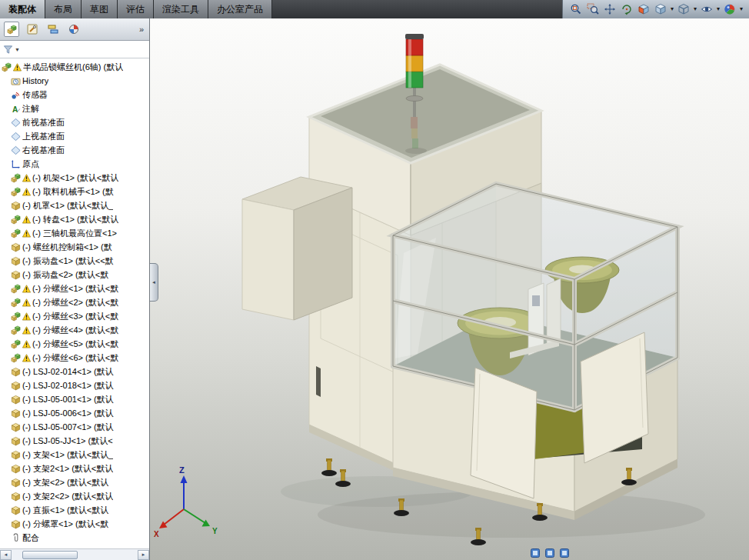  I want to click on filter-dropdown-caret: ▼, so click(17, 49).